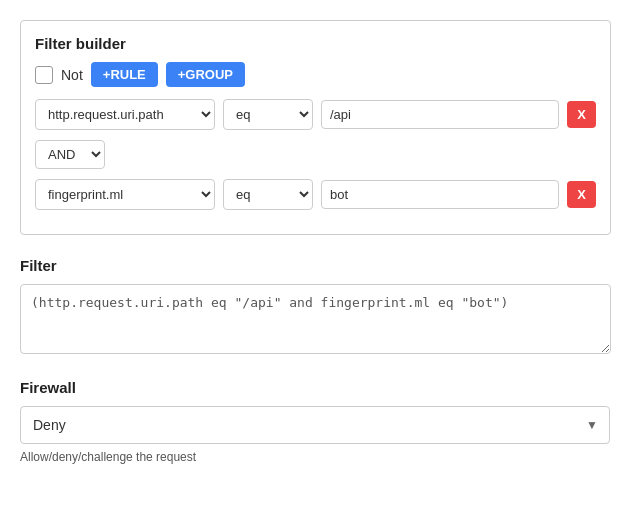 The height and width of the screenshot is (515, 631). I want to click on not-checkbox, so click(44, 75).